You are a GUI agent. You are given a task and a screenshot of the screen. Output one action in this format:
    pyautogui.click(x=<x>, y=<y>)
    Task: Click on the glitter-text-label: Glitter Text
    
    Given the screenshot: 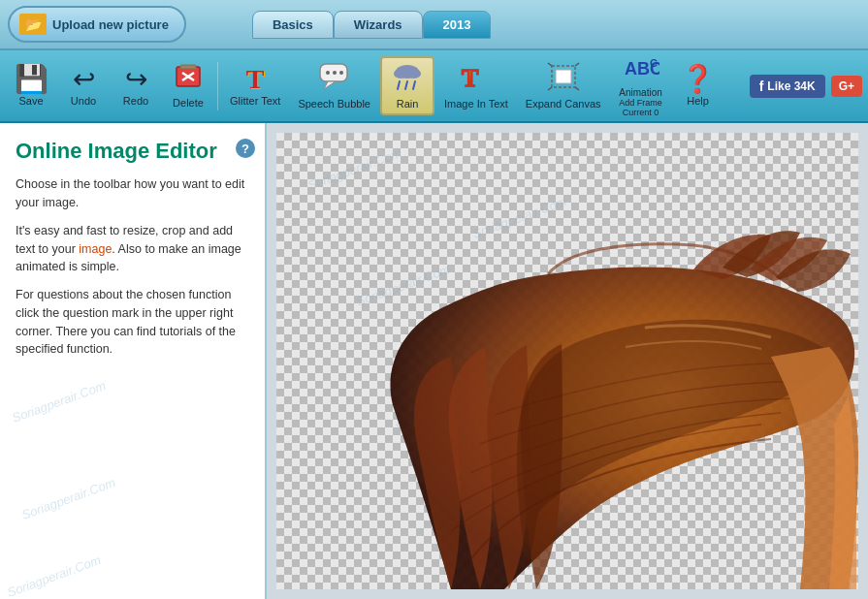 What is the action you would take?
    pyautogui.click(x=255, y=101)
    